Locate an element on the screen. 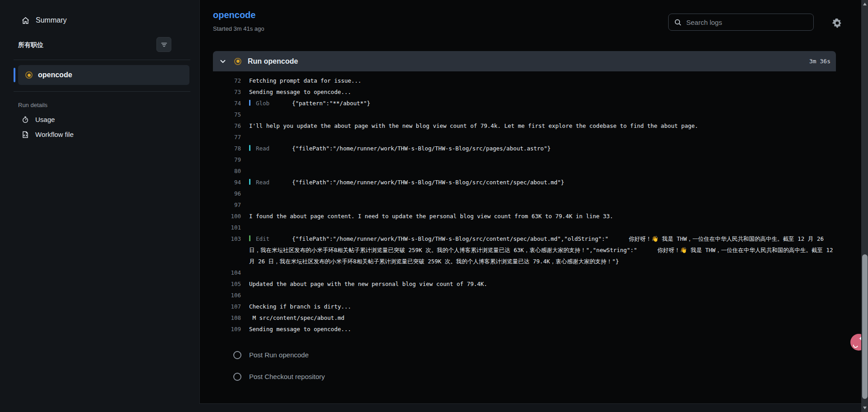  log-line: 105Updated the about page with the new p… is located at coordinates (524, 284).